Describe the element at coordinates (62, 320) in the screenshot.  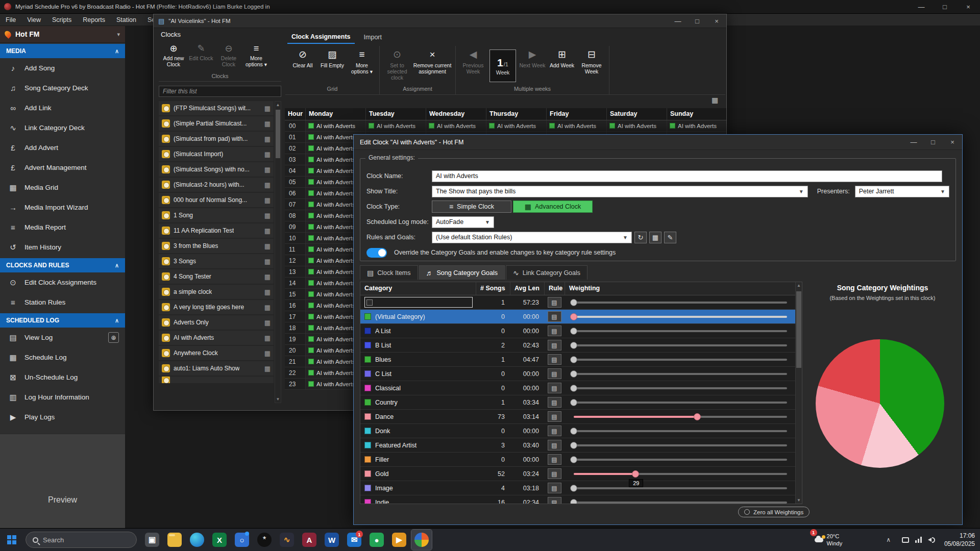
I see `section-header-scheduled-log: SCHEDULED LOG∧` at that location.